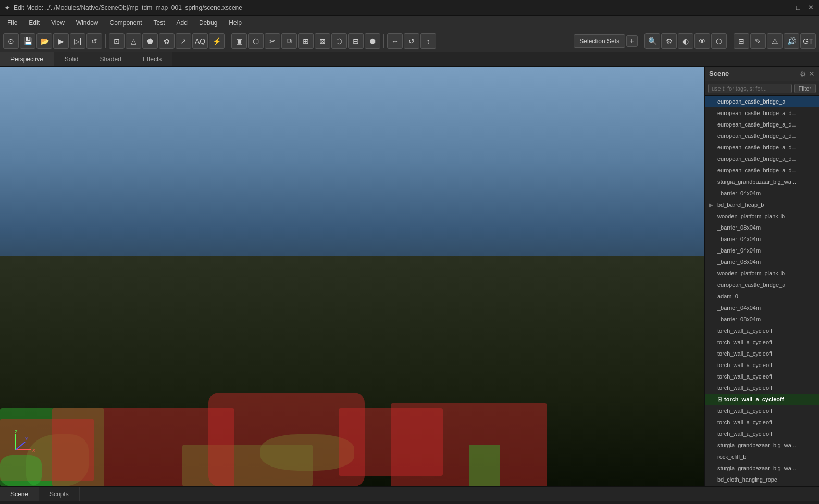  I want to click on toolbar-btn-19: ⊟, so click(356, 41).